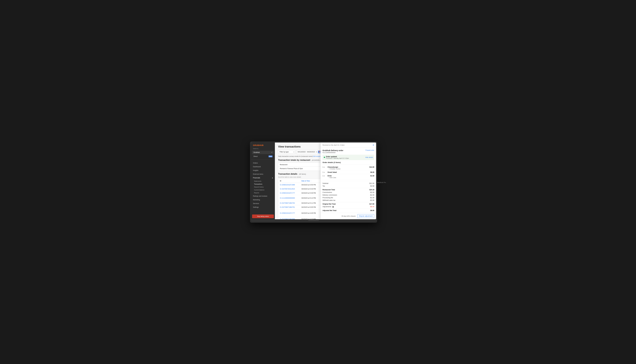  I want to click on adjusted-net-value: $9.00, so click(372, 210).